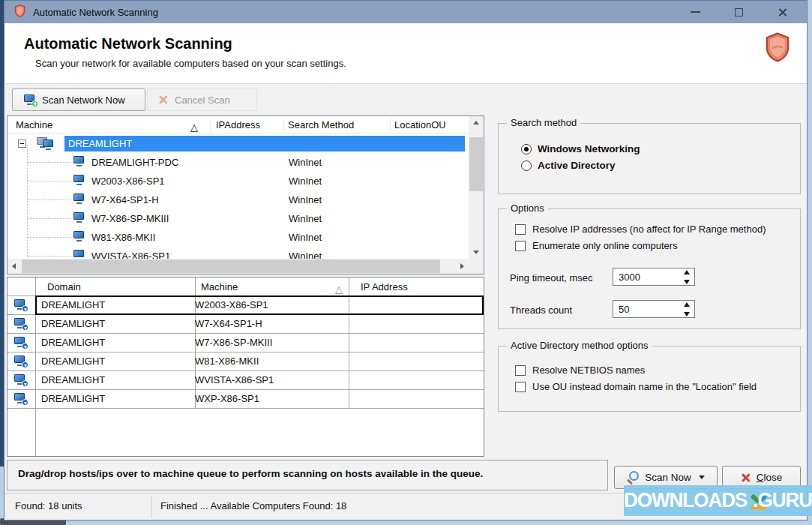  Describe the element at coordinates (30, 100) in the screenshot. I see `scan-computer-icon` at that location.